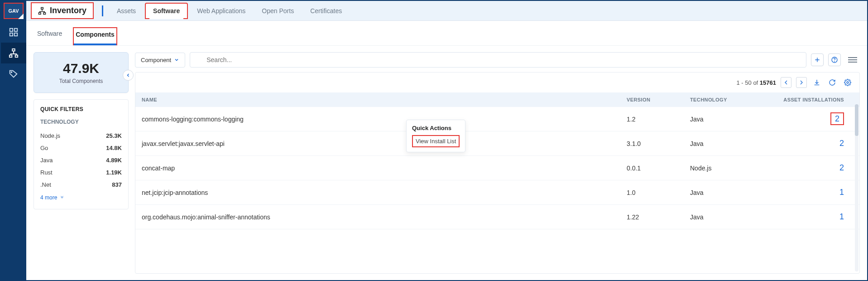 Image resolution: width=868 pixels, height=281 pixels. What do you see at coordinates (817, 60) in the screenshot?
I see `plus-icon` at bounding box center [817, 60].